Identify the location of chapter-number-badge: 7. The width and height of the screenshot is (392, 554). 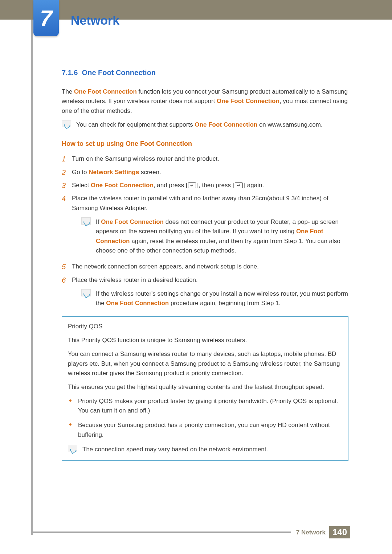
(46, 18).